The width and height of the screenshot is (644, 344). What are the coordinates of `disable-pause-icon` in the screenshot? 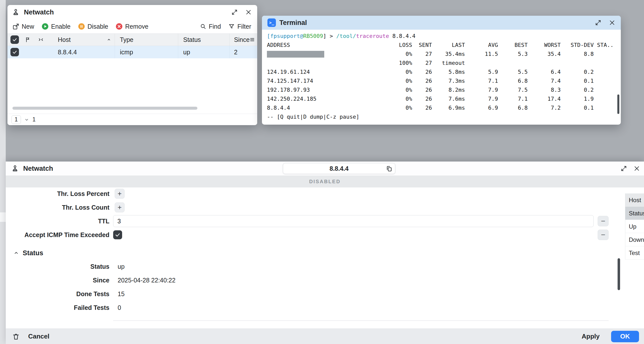 It's located at (82, 26).